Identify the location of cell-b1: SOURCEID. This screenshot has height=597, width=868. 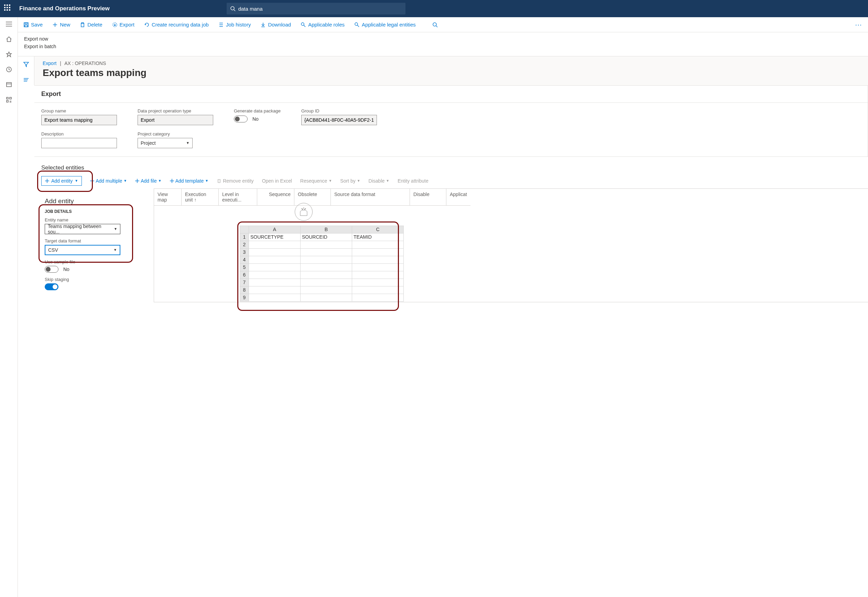
(326, 237).